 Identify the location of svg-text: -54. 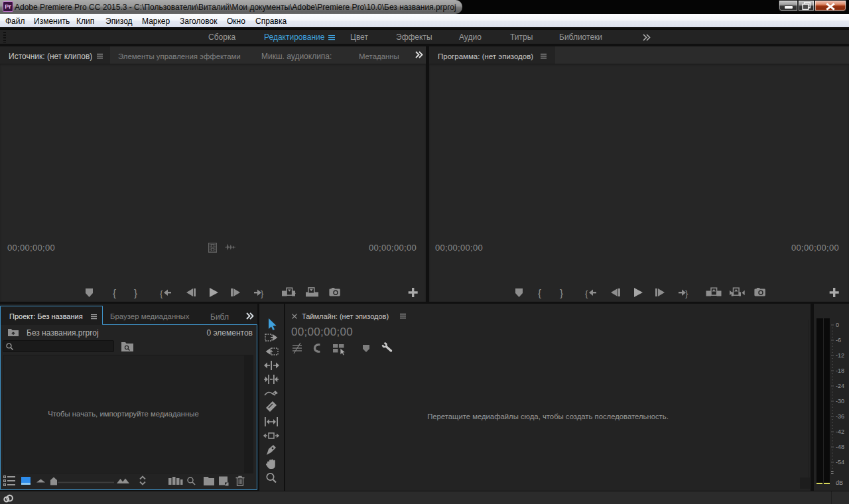
(840, 462).